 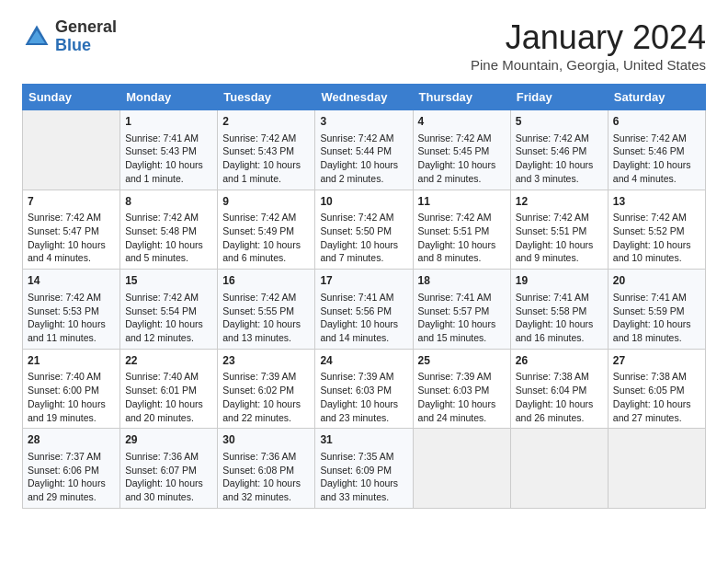 I want to click on calendar-cell: 19Sunrise: 7:41 AMSunset: 5:58 PMDayligh…, so click(x=559, y=309).